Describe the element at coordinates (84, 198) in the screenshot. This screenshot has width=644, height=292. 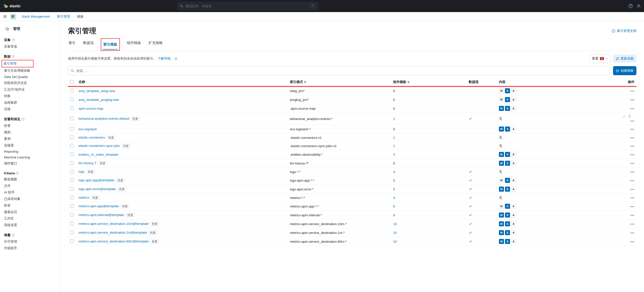
I see `template-name-link: metrics` at that location.